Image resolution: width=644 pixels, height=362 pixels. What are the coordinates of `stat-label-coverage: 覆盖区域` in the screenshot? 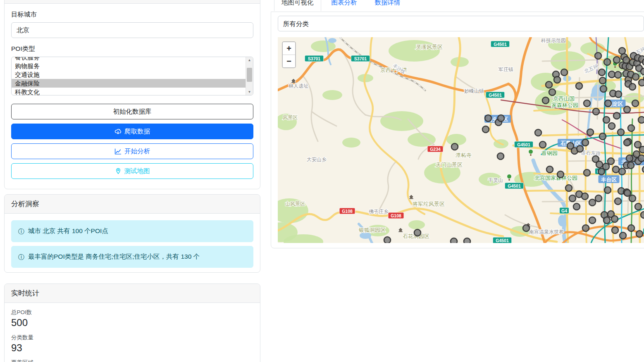 It's located at (132, 360).